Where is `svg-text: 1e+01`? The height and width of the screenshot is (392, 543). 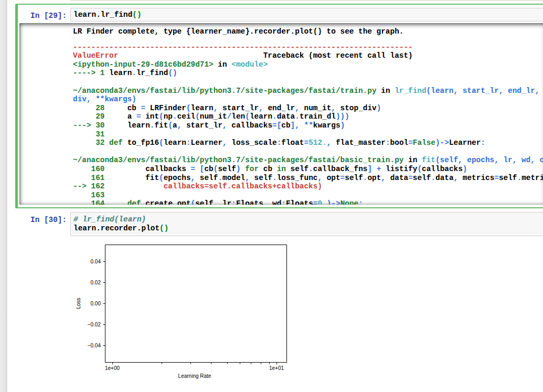
svg-text: 1e+01 is located at coordinates (277, 368).